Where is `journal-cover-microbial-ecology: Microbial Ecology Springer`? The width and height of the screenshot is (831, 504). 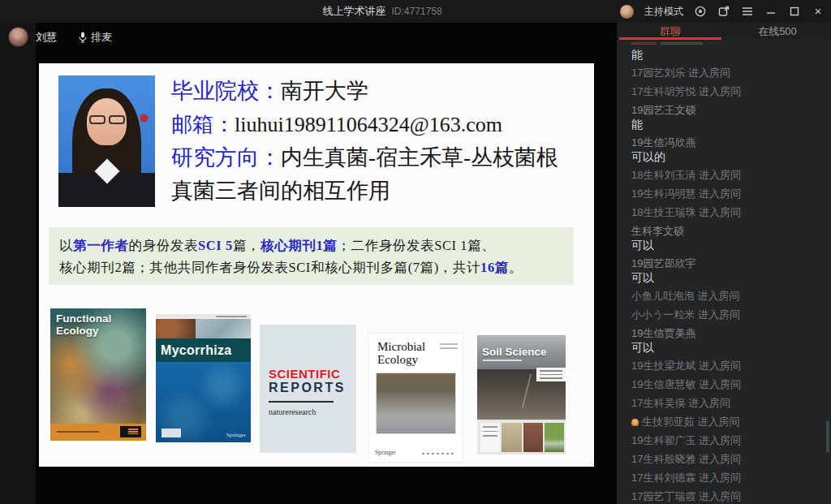
journal-cover-microbial-ecology: Microbial Ecology Springer is located at coordinates (416, 398).